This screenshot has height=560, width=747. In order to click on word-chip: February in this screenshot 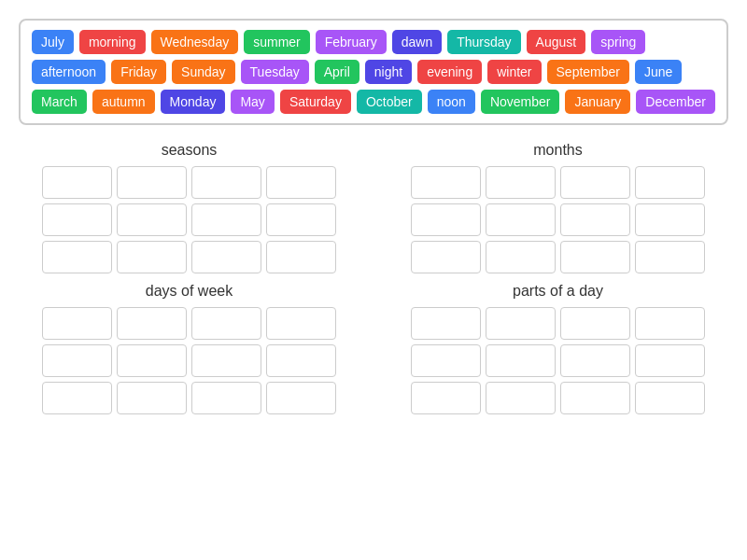, I will do `click(351, 42)`.